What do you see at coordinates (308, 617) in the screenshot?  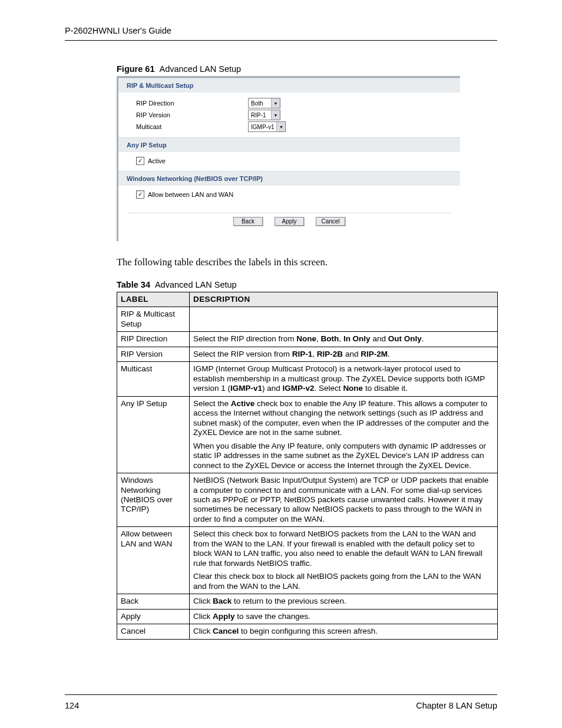 I see `table-row: ApplyClick Apply to save the changes.` at bounding box center [308, 617].